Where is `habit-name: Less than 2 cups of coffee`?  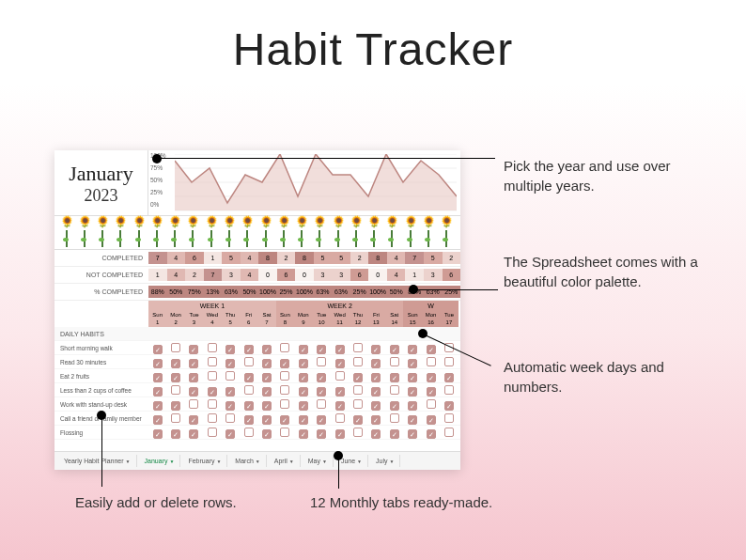 habit-name: Less than 2 cups of coffee is located at coordinates (101, 391).